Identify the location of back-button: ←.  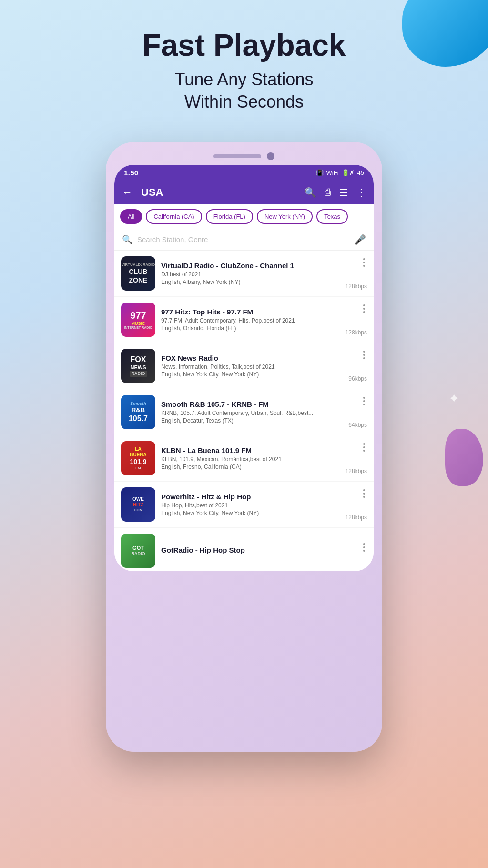
(127, 192).